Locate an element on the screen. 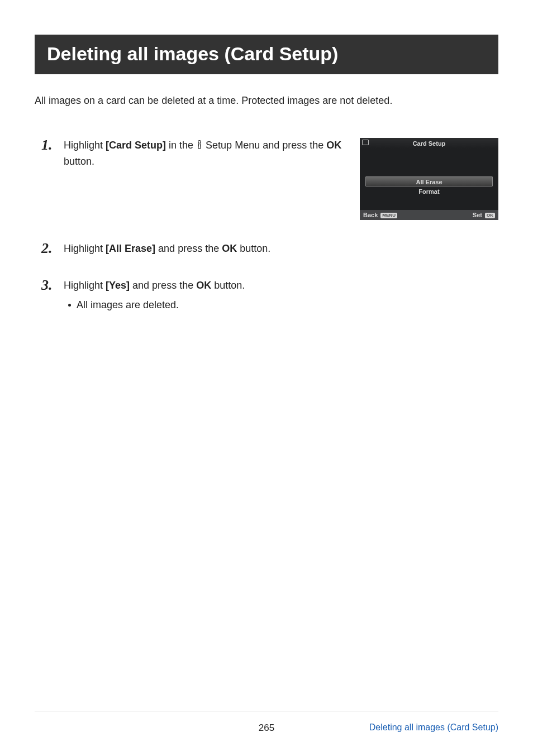 Image resolution: width=533 pixels, height=756 pixels. bold-yes: [Yes] is located at coordinates (117, 285).